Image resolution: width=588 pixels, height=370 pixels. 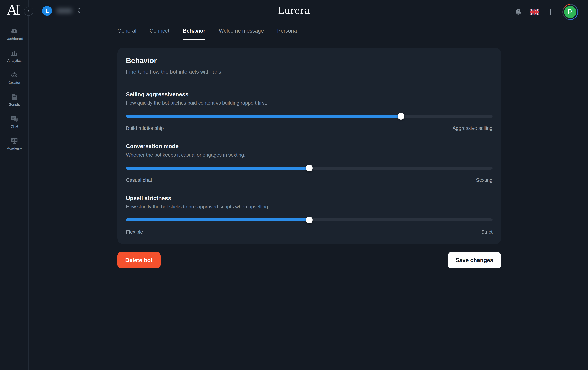 I want to click on bot-selector: L, so click(x=62, y=11).